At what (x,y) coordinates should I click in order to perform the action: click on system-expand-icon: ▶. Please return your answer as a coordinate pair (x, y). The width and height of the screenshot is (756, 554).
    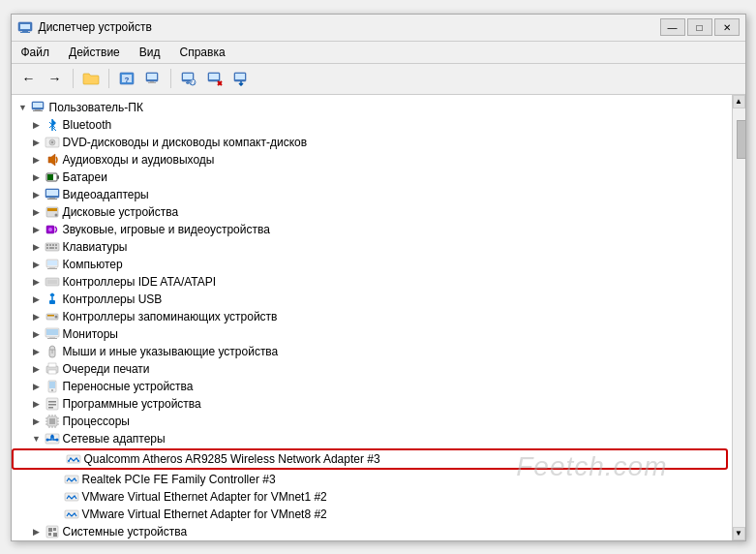
    Looking at the image, I should click on (37, 532).